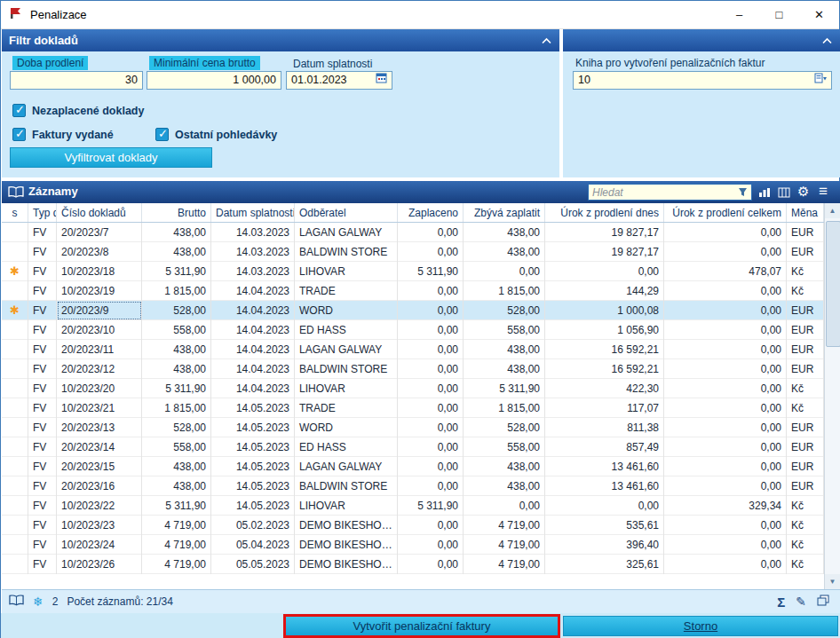  What do you see at coordinates (803, 192) in the screenshot?
I see `settings-gear-icon: ⚙` at bounding box center [803, 192].